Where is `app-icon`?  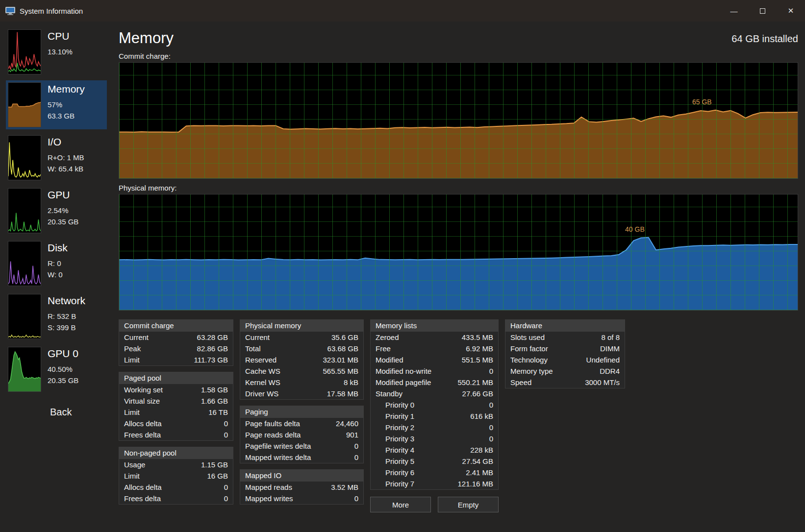 app-icon is located at coordinates (10, 11).